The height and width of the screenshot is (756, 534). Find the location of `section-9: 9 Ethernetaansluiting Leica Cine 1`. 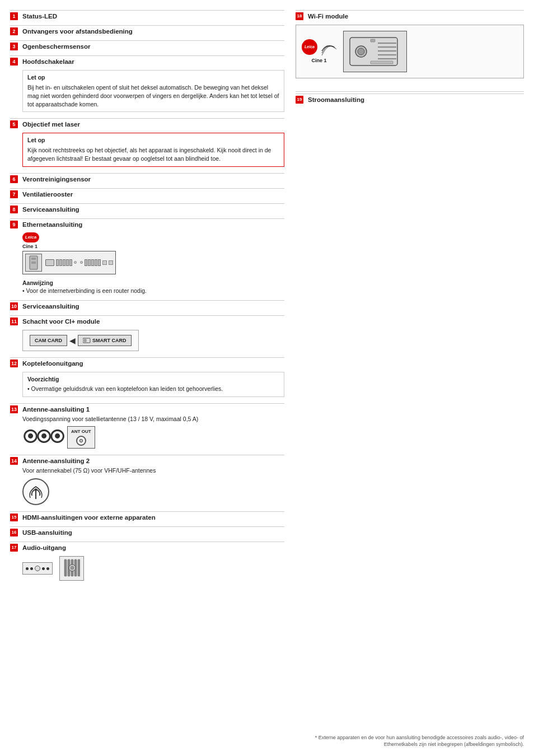

section-9: 9 Ethernetaansluiting Leica Cine 1 is located at coordinates (147, 258).